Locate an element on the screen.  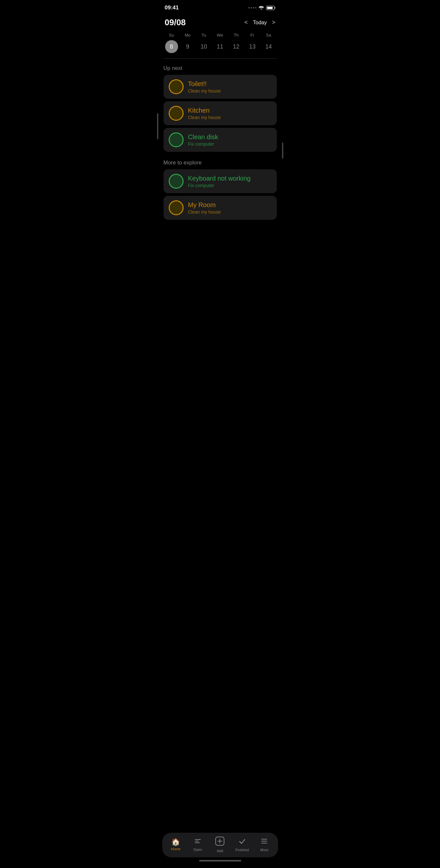
task-my-room: My Room Clean my house is located at coordinates (220, 208).